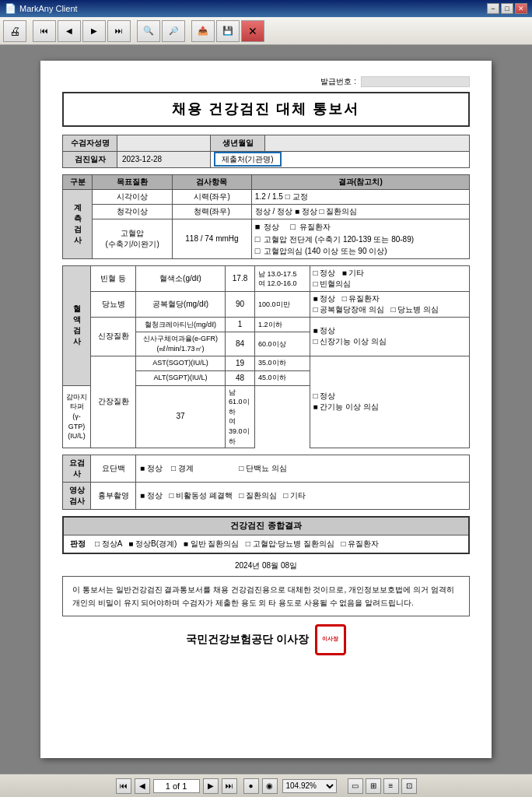 The image size is (532, 797). What do you see at coordinates (197, 786) in the screenshot?
I see `nav-controls: ⏮ ◀ ▶ ⏭ ● ◉` at bounding box center [197, 786].